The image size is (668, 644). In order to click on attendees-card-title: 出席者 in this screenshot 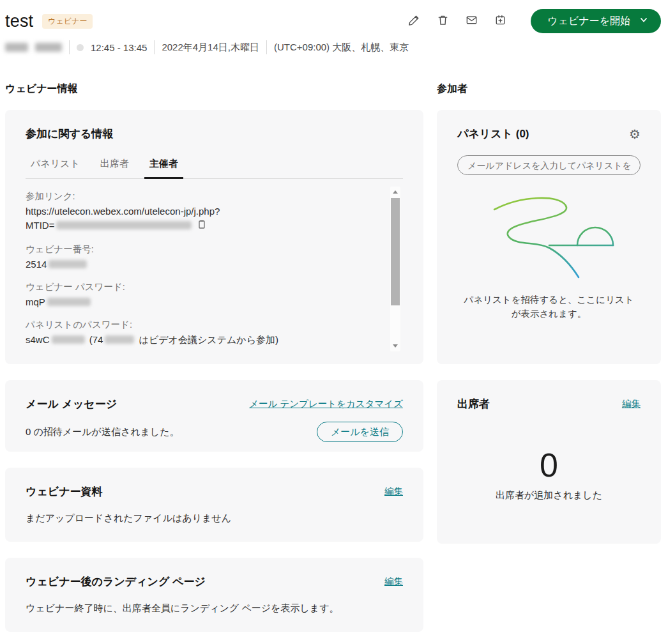, I will do `click(474, 404)`.